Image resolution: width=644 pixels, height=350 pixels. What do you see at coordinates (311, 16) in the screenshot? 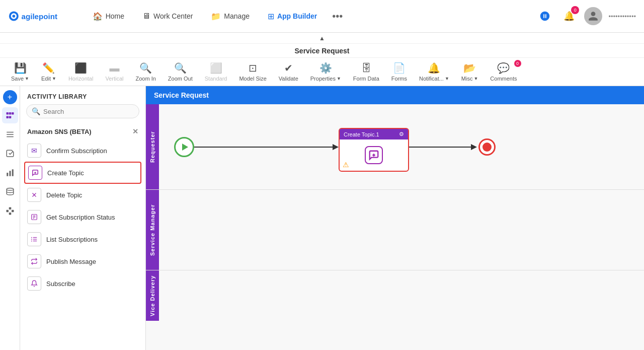
I see `nav-items: 🏠 Home 🖥 Work Center 📁 Manage ⊞ App Buil…` at bounding box center [311, 16].